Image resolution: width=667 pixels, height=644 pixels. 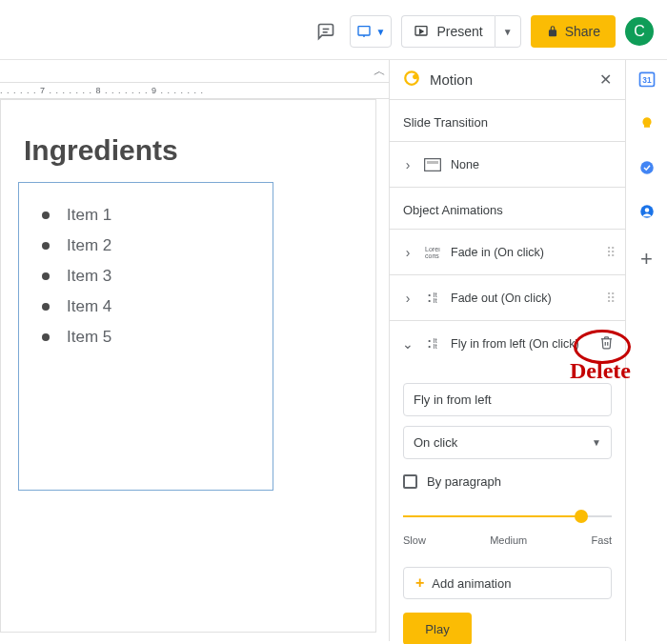 I want to click on animation-label: Fade in (On click), so click(x=497, y=252).